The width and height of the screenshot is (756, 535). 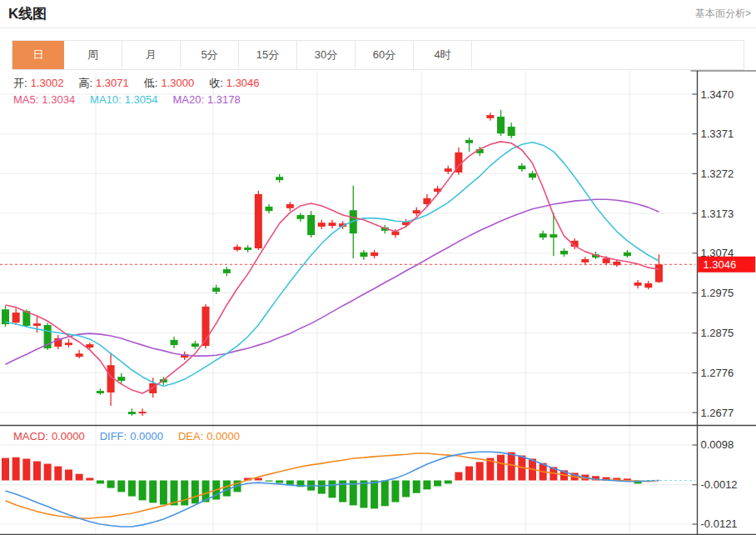 I want to click on legend-value: 1.3034, so click(x=58, y=100).